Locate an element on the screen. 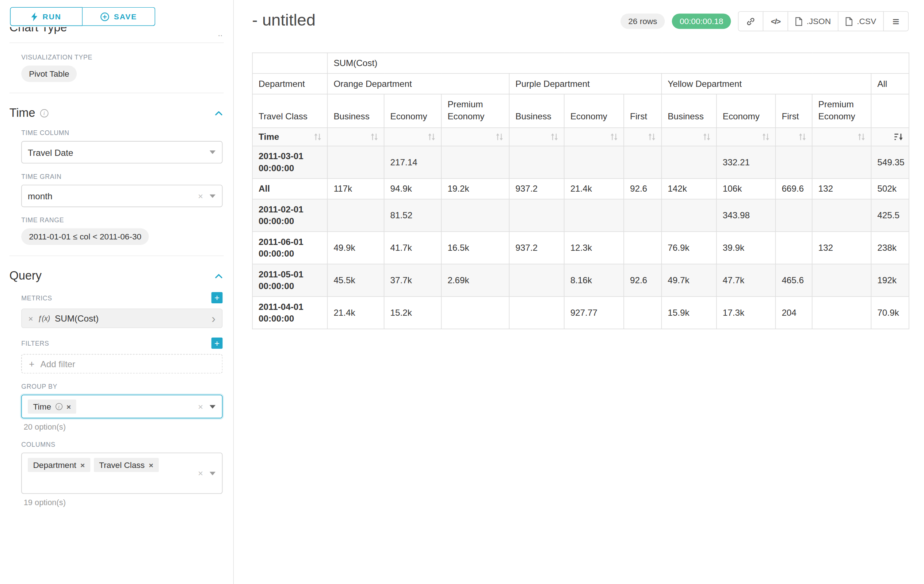 The image size is (924, 584). export-json-label: .JSON is located at coordinates (819, 21).